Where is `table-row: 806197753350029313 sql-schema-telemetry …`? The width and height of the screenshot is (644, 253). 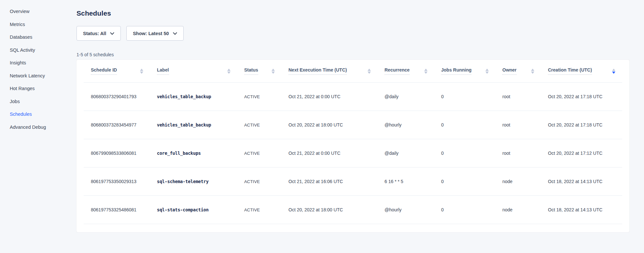 table-row: 806197753350029313 sql-schema-telemetry … is located at coordinates (353, 181).